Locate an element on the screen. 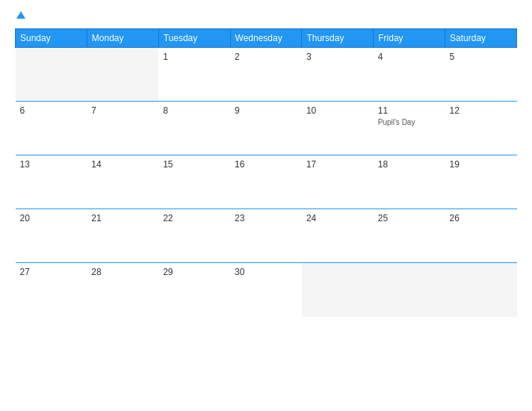  calendar-day-cell: 29 is located at coordinates (194, 290).